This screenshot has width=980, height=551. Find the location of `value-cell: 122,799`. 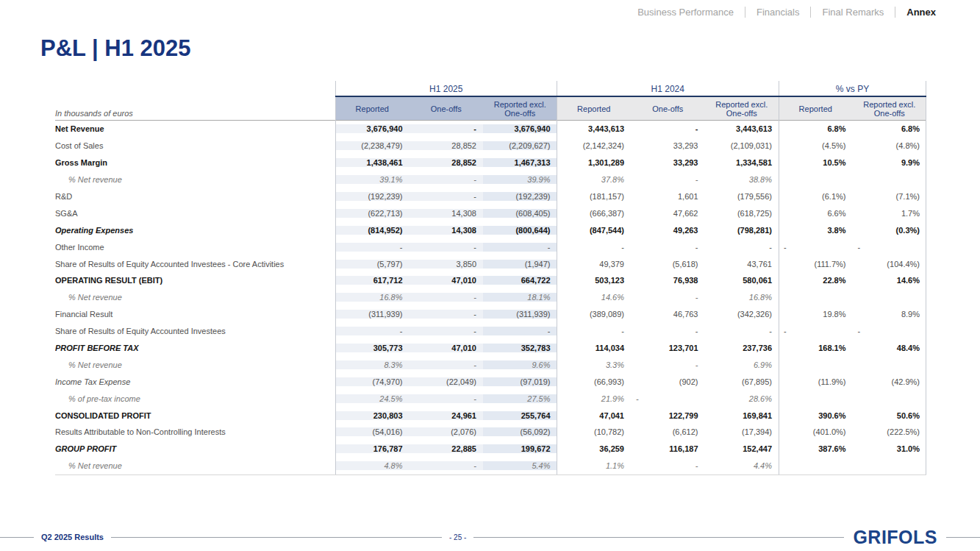

value-cell: 122,799 is located at coordinates (668, 416).